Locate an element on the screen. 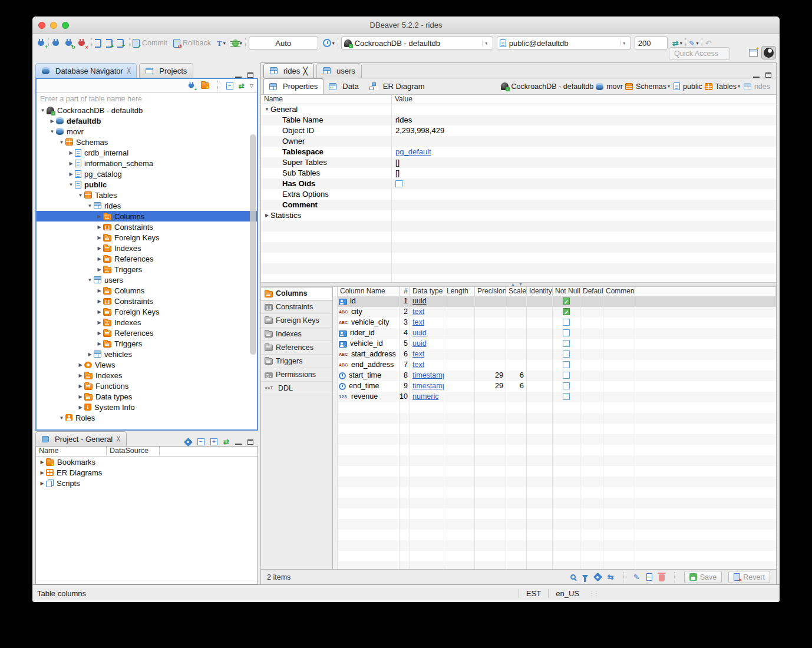 This screenshot has width=812, height=648. minimize-view-icon is located at coordinates (238, 75).